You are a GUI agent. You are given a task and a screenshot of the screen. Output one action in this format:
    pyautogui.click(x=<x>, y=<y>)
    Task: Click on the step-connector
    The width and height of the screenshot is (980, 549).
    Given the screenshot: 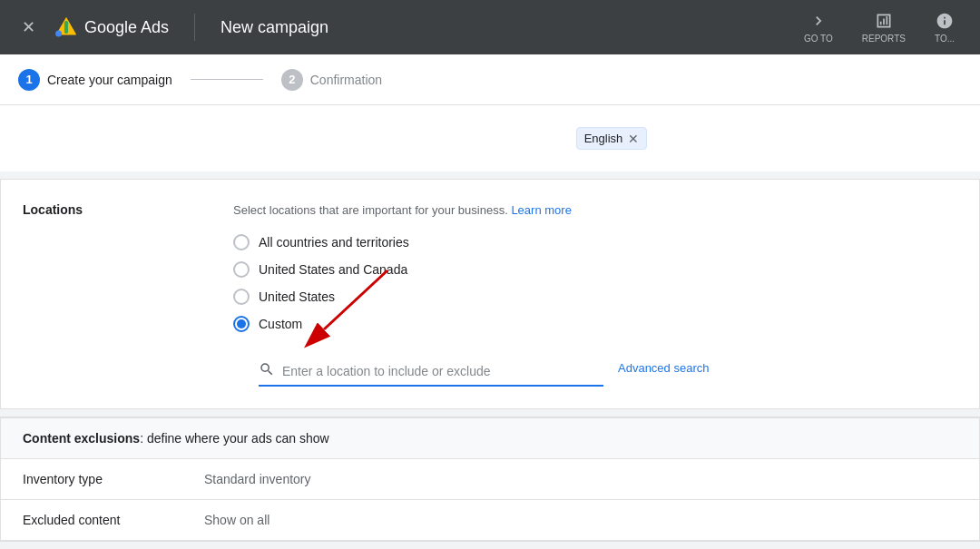 What is the action you would take?
    pyautogui.click(x=227, y=80)
    